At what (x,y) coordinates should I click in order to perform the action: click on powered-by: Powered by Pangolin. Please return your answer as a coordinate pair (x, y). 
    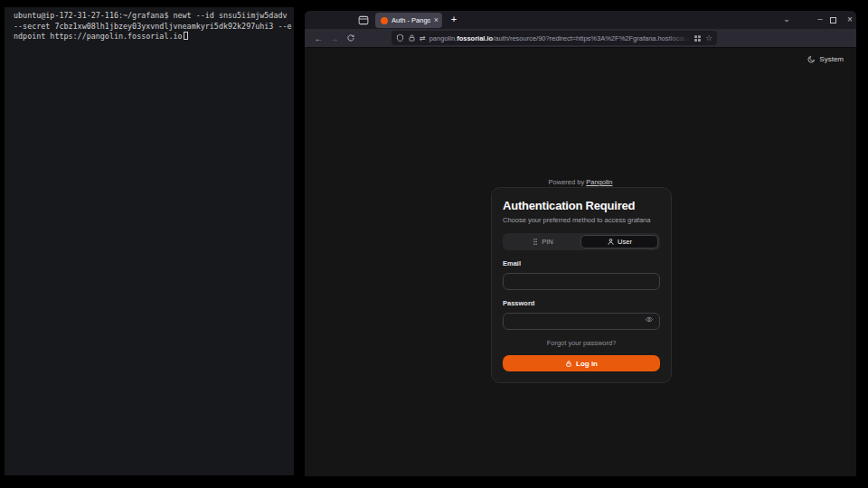
    Looking at the image, I should click on (580, 183).